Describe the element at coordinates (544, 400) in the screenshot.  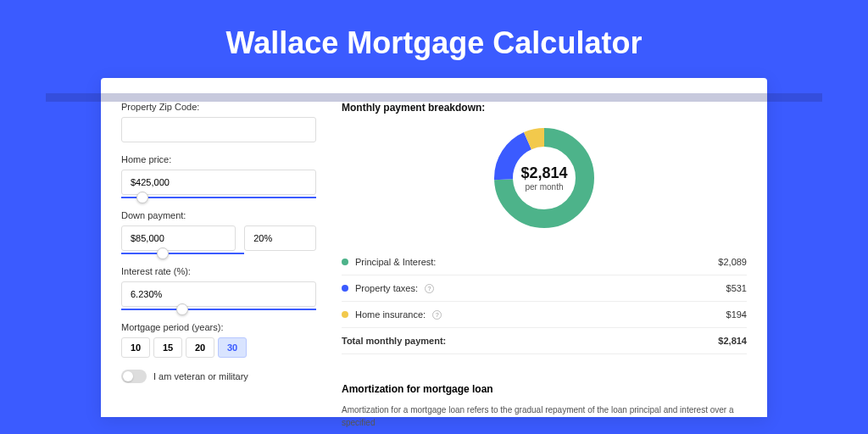
I see `amortization-section: Amortization for mortgage loan Amortizat…` at that location.